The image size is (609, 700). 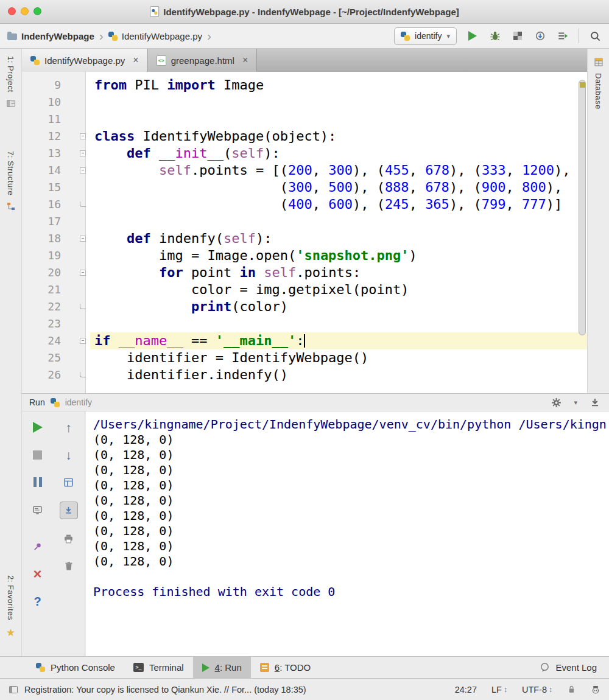 I want to click on line-number: 26, so click(x=44, y=375).